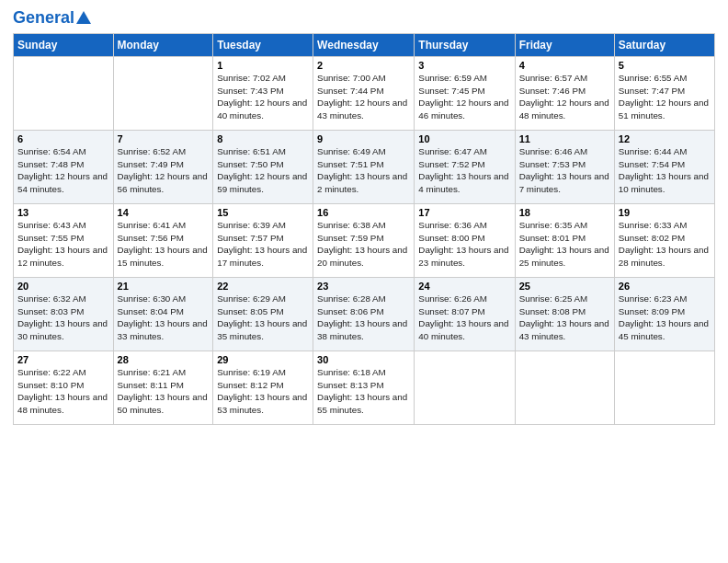  Describe the element at coordinates (364, 286) in the screenshot. I see `day-number: 23` at that location.